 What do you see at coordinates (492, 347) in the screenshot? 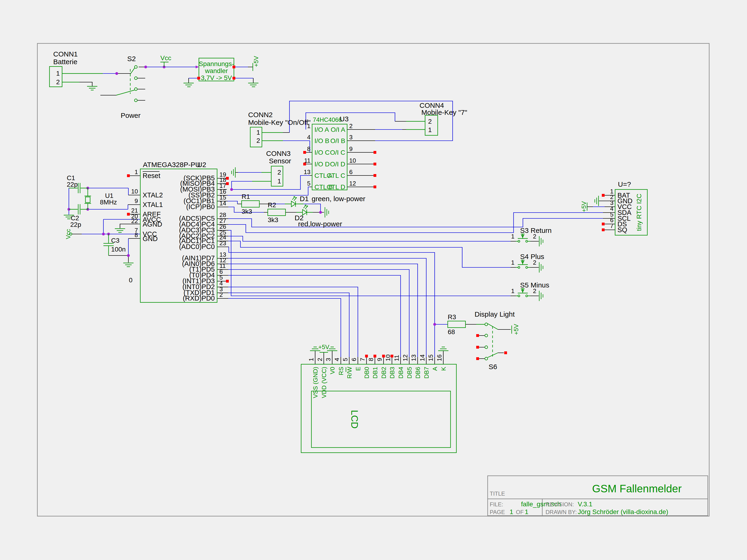
I see `s6-switch: S6` at bounding box center [492, 347].